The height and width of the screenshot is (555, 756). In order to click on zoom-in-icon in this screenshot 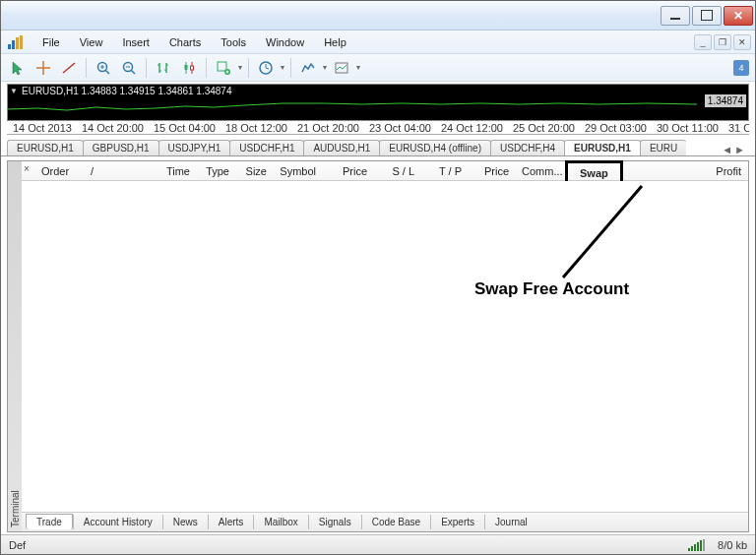, I will do `click(103, 68)`.